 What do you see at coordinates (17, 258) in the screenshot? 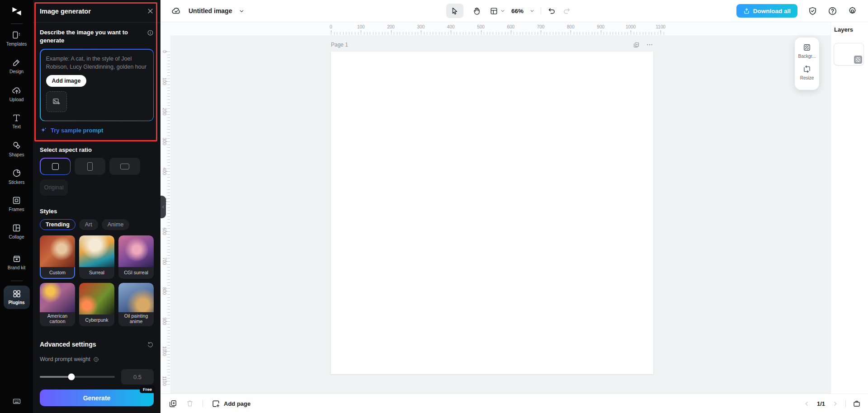
I see `brand-kit-icon` at bounding box center [17, 258].